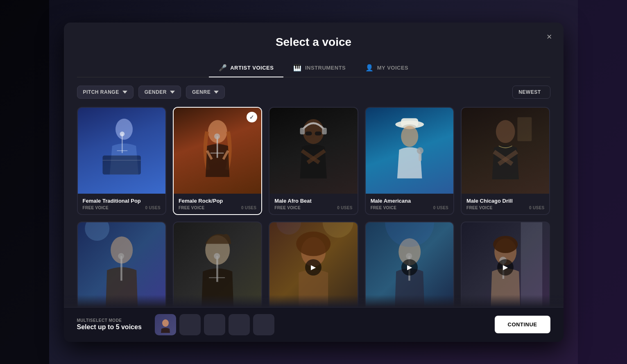 This screenshot has width=627, height=364. I want to click on gender-filter: GENDER, so click(160, 92).